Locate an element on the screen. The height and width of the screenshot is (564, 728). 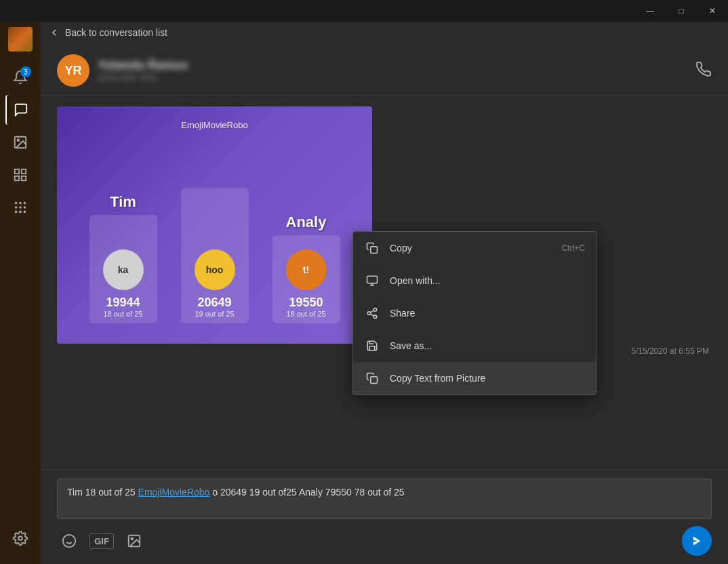
context-menu-copy: Copy Ctrl+C is located at coordinates (474, 248).